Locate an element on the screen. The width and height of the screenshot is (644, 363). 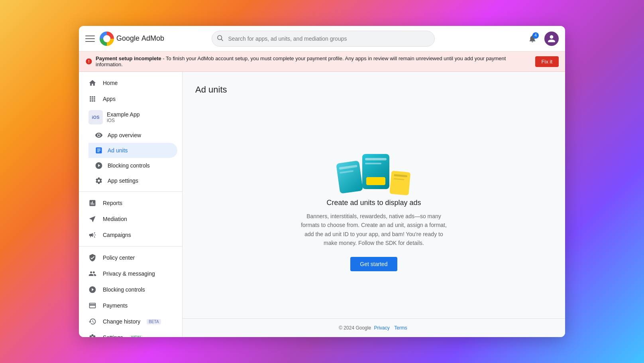
sidebar-item-campaigns: Campaigns is located at coordinates (128, 235).